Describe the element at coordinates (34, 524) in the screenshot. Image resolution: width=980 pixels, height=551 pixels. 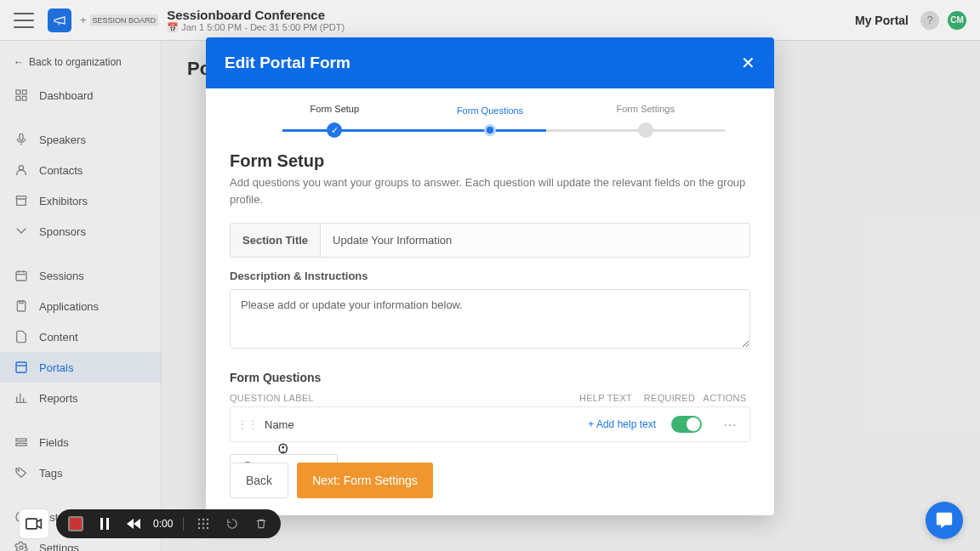
I see `camera-icon` at that location.